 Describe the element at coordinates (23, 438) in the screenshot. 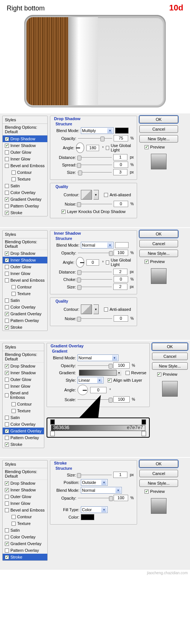

I see `style-pattern-overlay: Pattern Overlay` at that location.